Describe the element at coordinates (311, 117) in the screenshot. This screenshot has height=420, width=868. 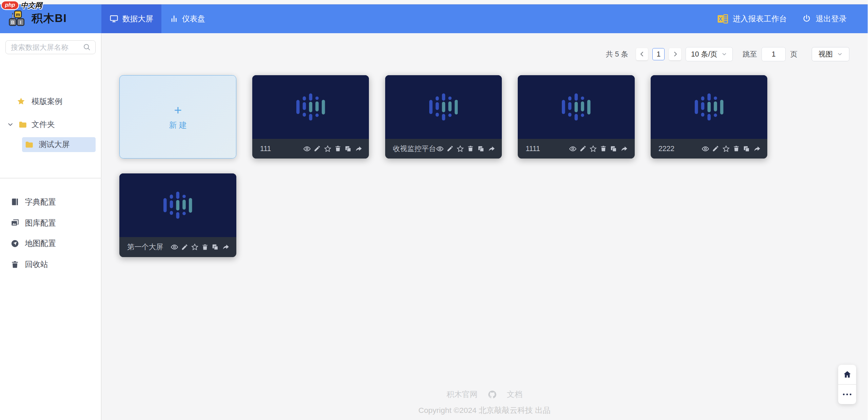
I see `screen-card: 111` at that location.